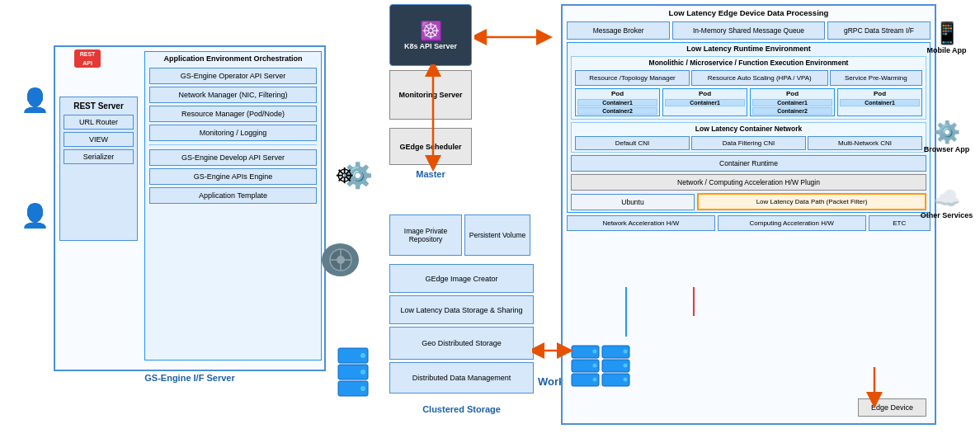  I want to click on pod1-c1: Container1, so click(617, 102).